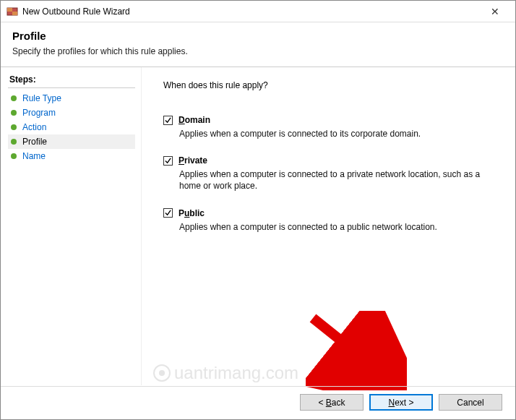 The height and width of the screenshot is (420, 516). I want to click on window-title: New Outbound Rule Wizard, so click(251, 12).